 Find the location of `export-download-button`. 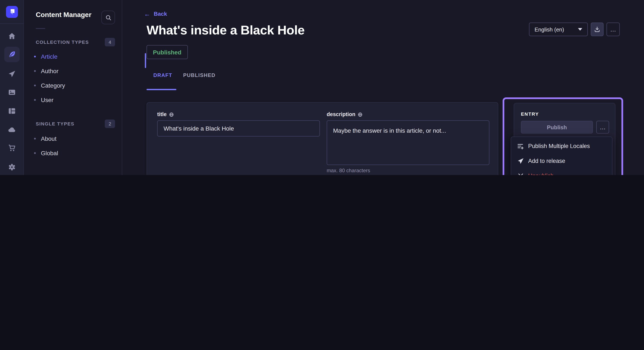

export-download-button is located at coordinates (597, 29).